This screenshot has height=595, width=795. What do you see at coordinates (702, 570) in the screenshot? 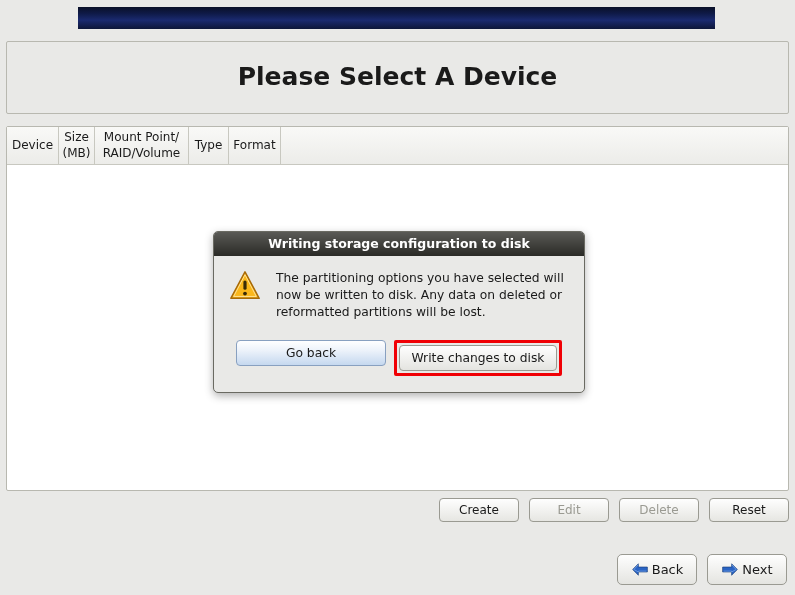
I see `nav-bar: Back Next` at bounding box center [702, 570].